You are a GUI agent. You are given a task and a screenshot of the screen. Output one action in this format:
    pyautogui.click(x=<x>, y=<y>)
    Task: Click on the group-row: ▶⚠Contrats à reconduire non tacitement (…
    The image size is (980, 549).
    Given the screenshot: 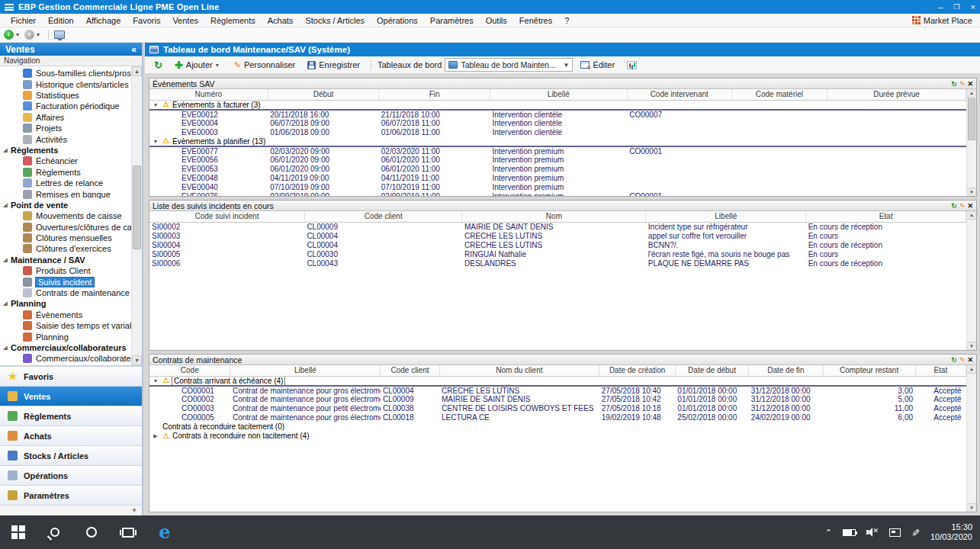 What is the action you would take?
    pyautogui.click(x=558, y=436)
    